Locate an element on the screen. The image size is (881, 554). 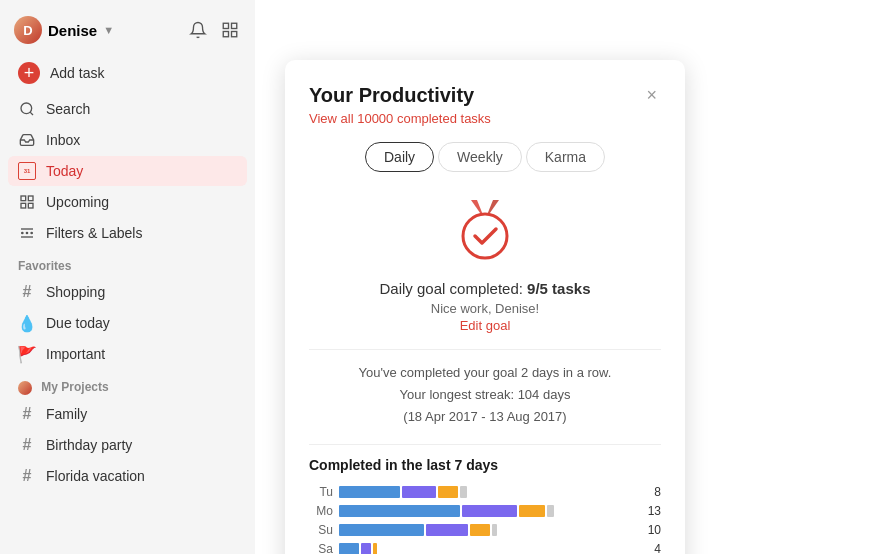
bar-day-label: Sa is located at coordinates (321, 548).